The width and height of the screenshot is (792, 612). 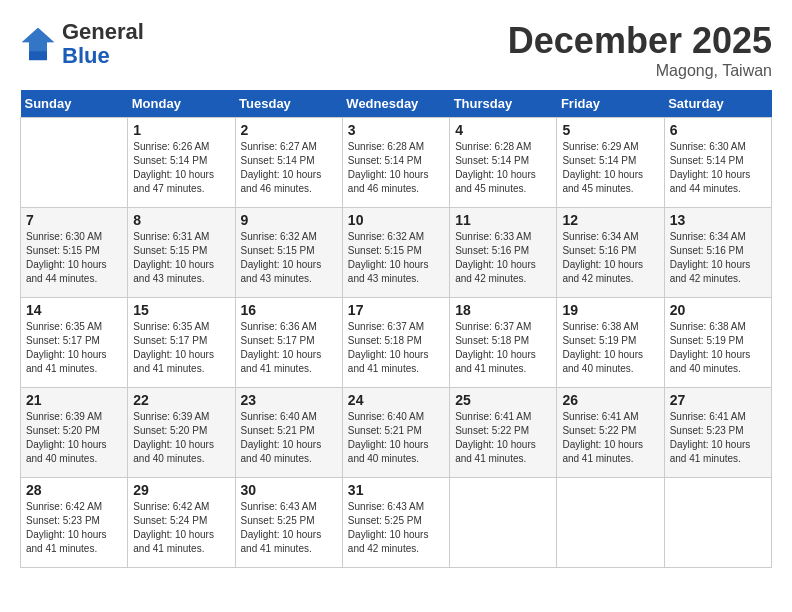 I want to click on day-number: 28, so click(x=74, y=490).